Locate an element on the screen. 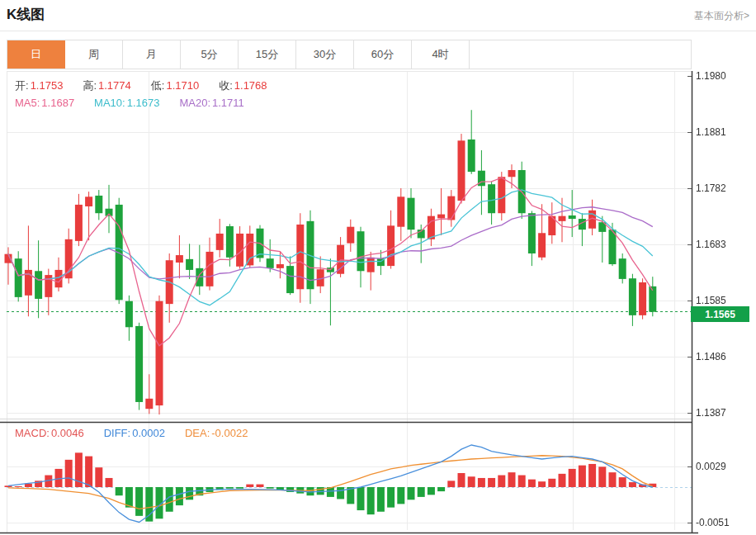 This screenshot has width=756, height=535. period-tab-0: 日 is located at coordinates (36, 54).